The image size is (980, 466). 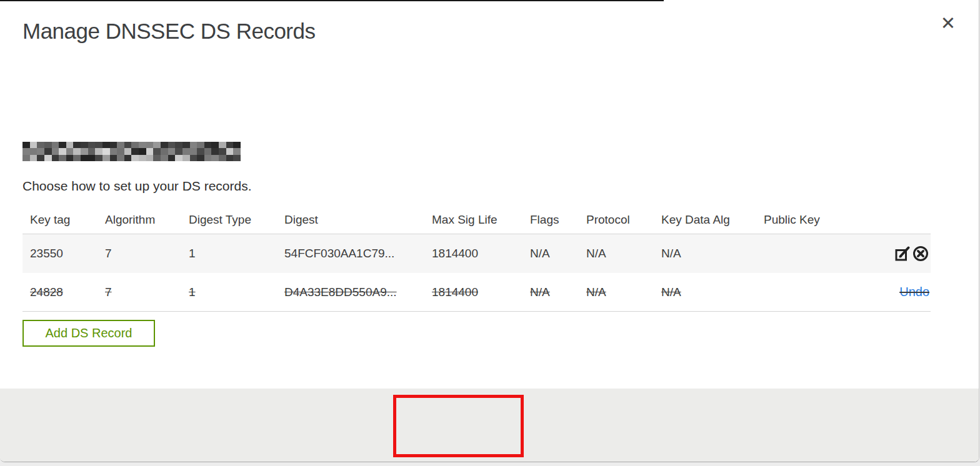 What do you see at coordinates (911, 292) in the screenshot?
I see `row-actions: Undo` at bounding box center [911, 292].